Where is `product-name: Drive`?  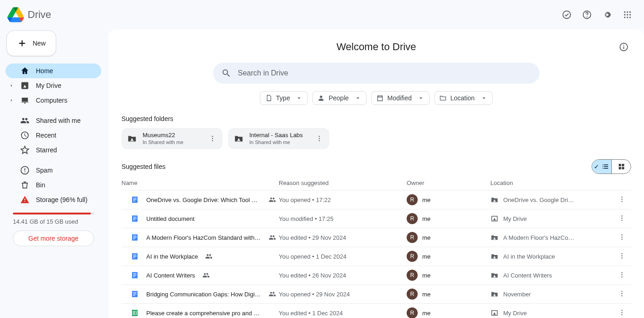 product-name: Drive is located at coordinates (40, 15).